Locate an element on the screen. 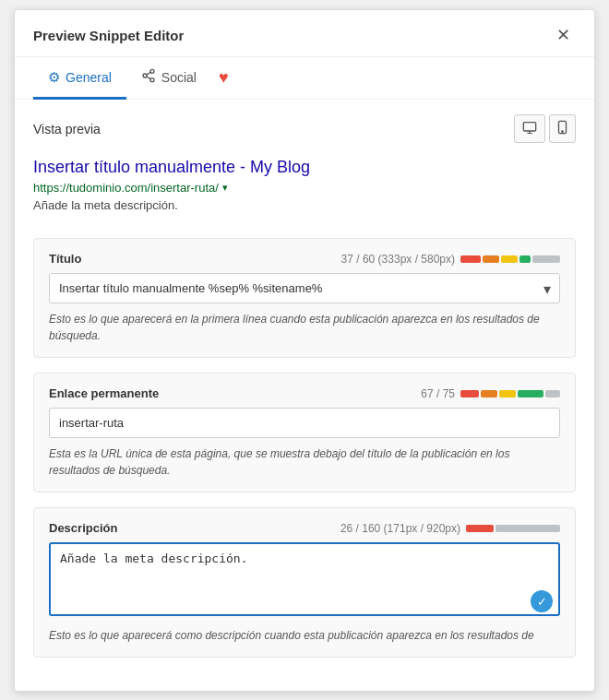 The height and width of the screenshot is (700, 609). preview-description: Añade la meta descripción. is located at coordinates (304, 205).